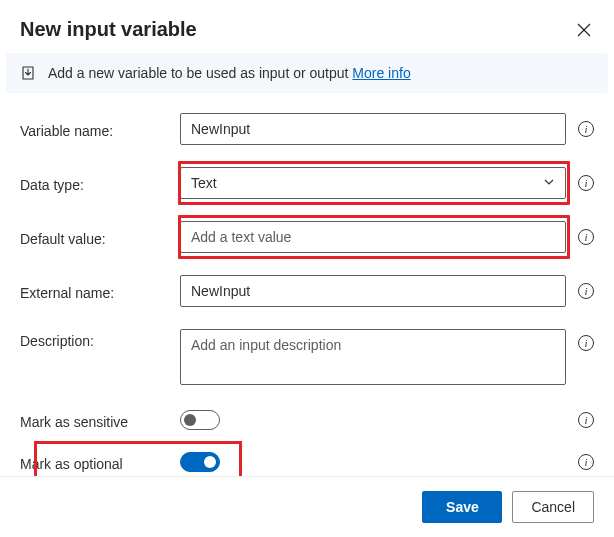  Describe the element at coordinates (373, 237) in the screenshot. I see `default-value-input` at that location.